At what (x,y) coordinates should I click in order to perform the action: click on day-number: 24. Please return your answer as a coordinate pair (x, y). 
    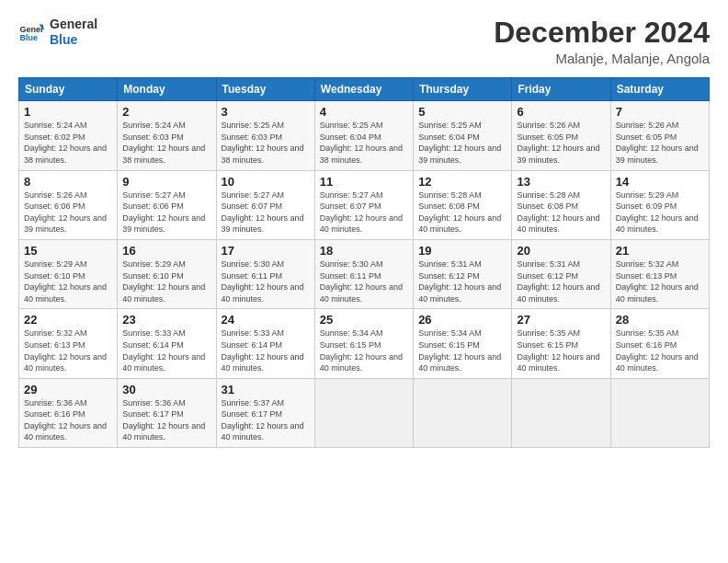
    Looking at the image, I should click on (266, 320).